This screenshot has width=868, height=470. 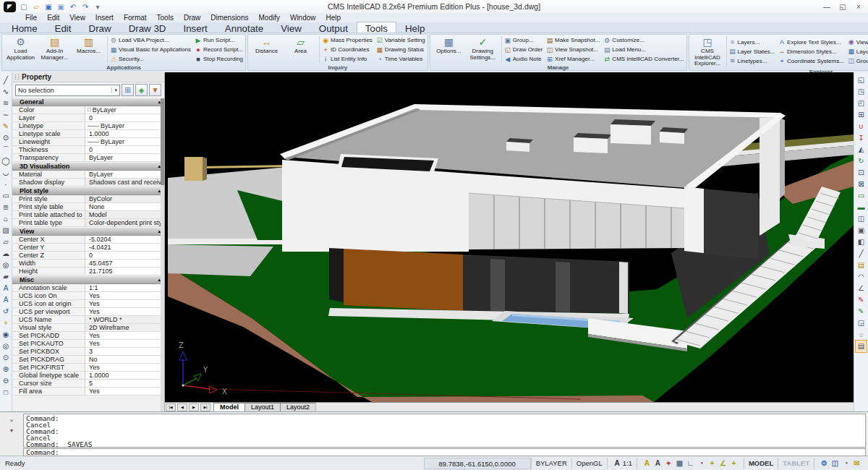 I want to click on window-cascade-icon: ◫, so click(x=835, y=463).